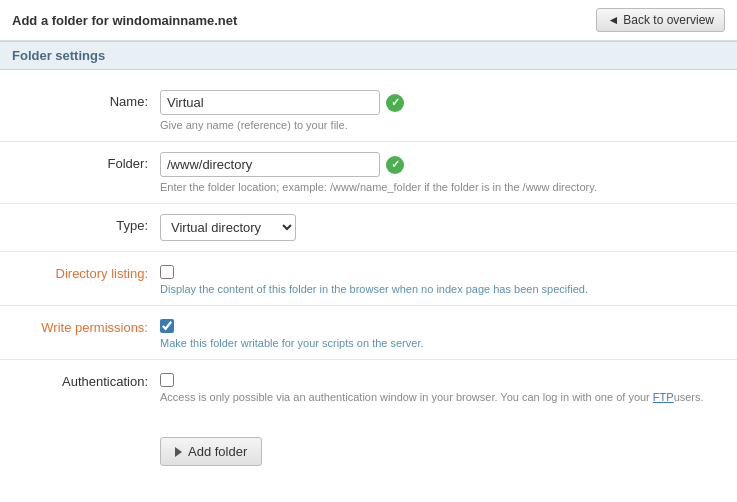 This screenshot has height=502, width=737. Describe the element at coordinates (448, 386) in the screenshot. I see `auth-control: Access is only possible via an authentic…` at that location.